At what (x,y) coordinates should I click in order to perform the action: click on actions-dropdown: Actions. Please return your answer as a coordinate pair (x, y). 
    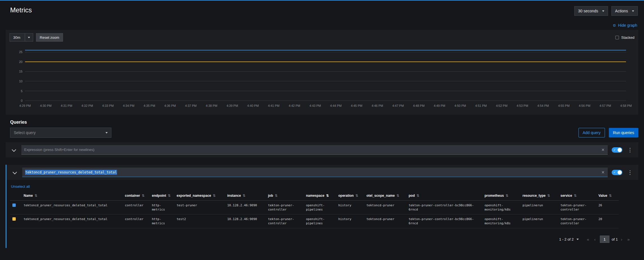
    Looking at the image, I should click on (625, 11).